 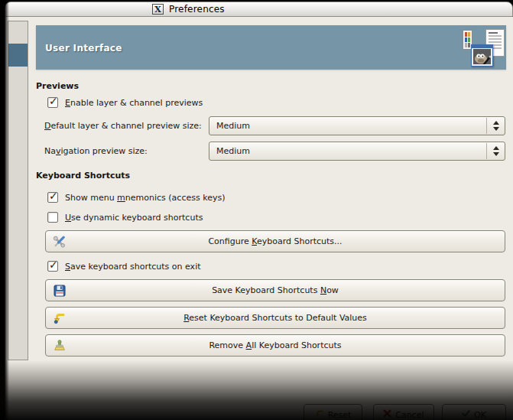 I want to click on checkbox-label: Save keyboard shortcuts on exit, so click(x=133, y=266).